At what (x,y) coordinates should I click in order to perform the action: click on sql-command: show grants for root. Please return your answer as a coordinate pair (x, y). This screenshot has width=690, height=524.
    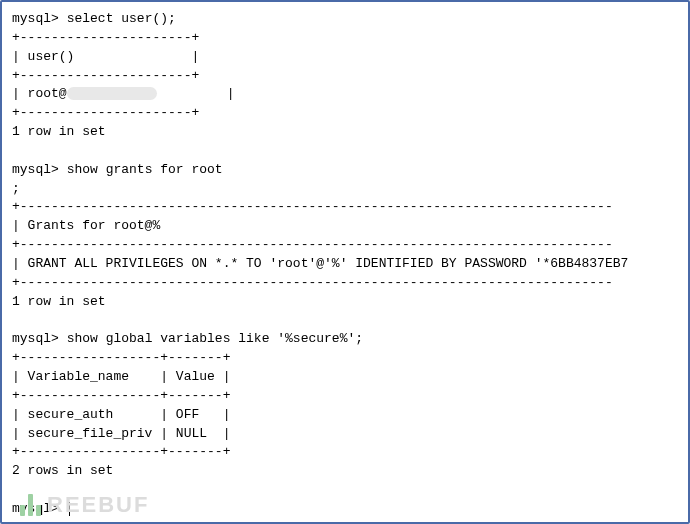
    Looking at the image, I should click on (145, 170).